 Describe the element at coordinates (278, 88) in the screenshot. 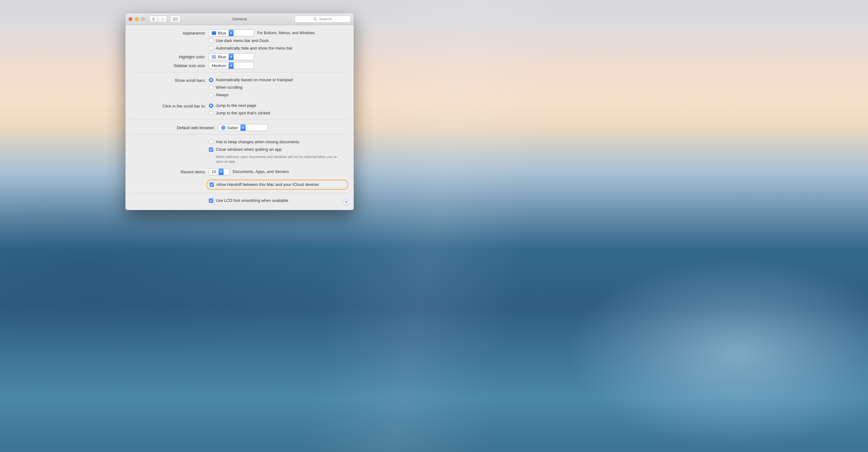

I see `scrollbars-radio-scrolling: When scrolling` at that location.